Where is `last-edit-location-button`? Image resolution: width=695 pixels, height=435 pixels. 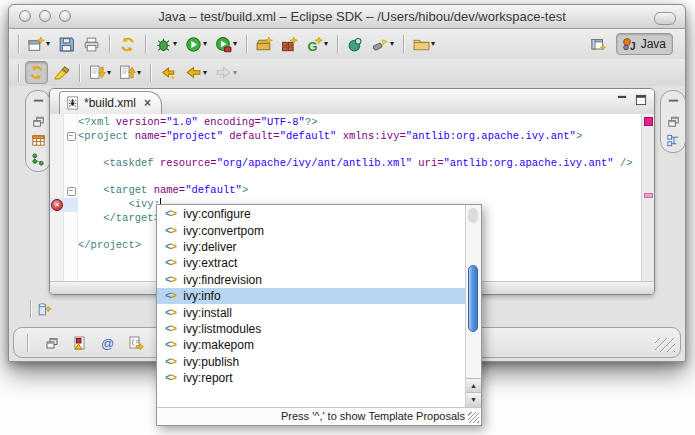
last-edit-location-button is located at coordinates (168, 72).